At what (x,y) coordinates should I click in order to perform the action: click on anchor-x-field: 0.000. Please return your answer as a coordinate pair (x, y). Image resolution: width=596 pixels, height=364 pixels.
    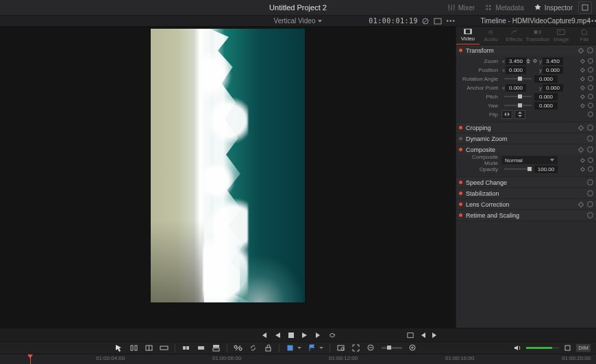
    Looking at the image, I should click on (516, 88).